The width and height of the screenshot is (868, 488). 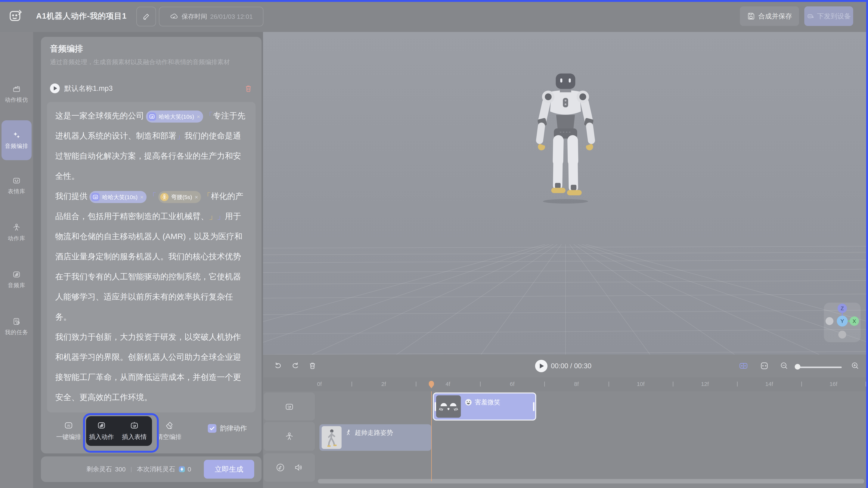 I want to click on clip-trim-handle-left, so click(x=435, y=407).